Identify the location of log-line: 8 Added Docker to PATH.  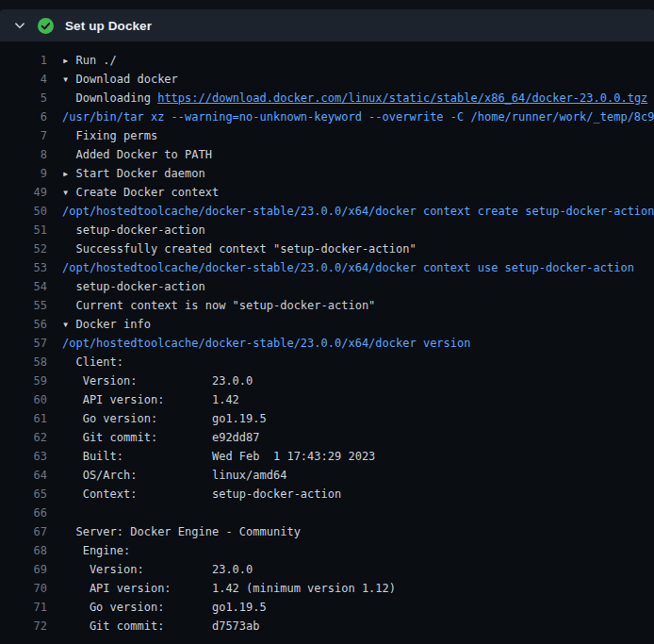
(327, 155).